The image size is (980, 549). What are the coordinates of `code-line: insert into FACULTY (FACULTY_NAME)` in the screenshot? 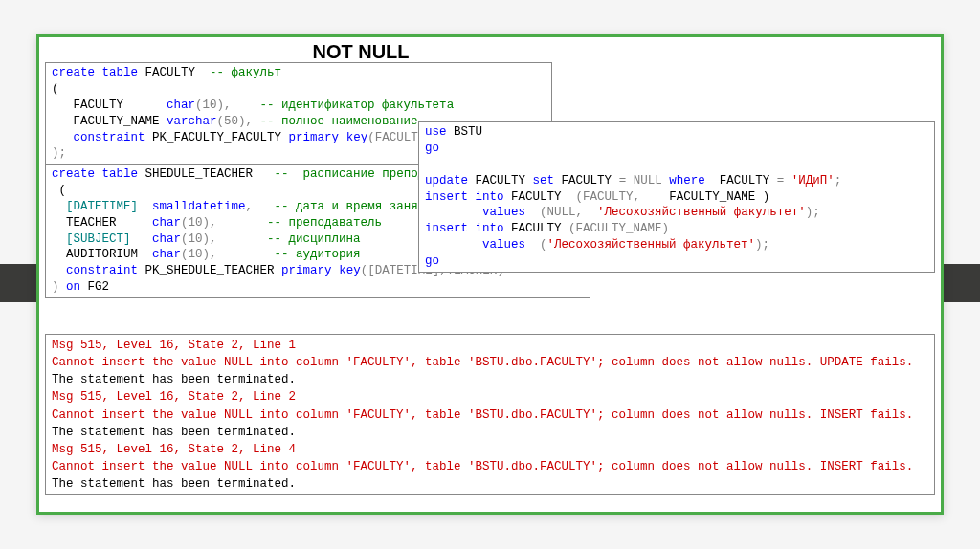 It's located at (677, 230).